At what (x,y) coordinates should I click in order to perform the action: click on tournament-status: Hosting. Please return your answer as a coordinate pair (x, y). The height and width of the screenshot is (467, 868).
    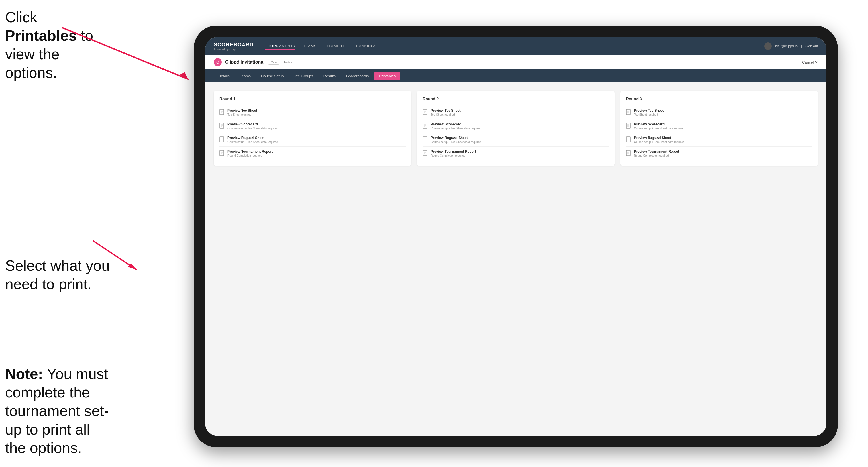
    Looking at the image, I should click on (288, 62).